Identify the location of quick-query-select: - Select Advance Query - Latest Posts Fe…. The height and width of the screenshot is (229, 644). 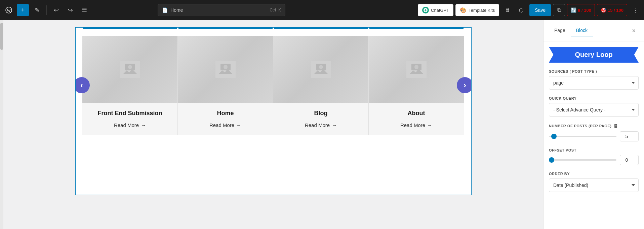
(594, 110).